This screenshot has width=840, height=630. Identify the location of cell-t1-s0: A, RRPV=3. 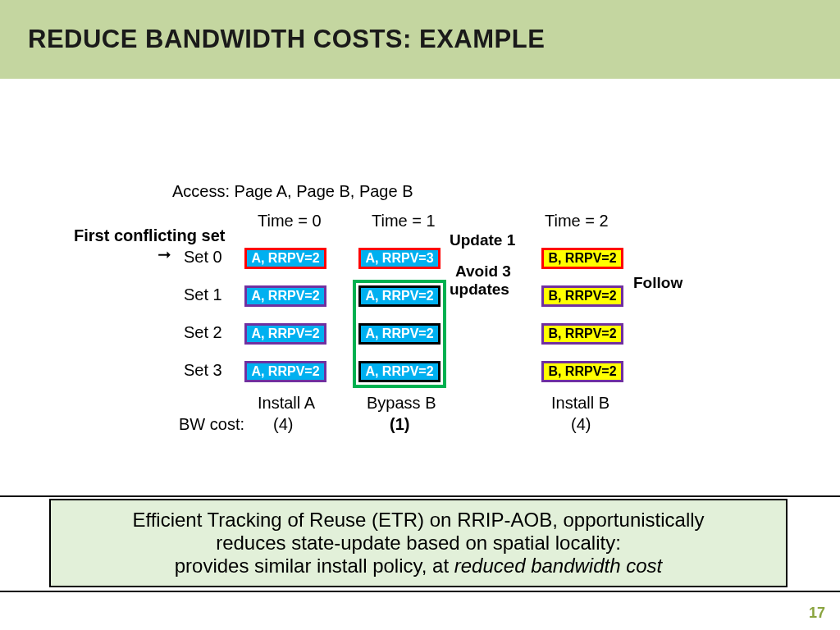
(399, 258).